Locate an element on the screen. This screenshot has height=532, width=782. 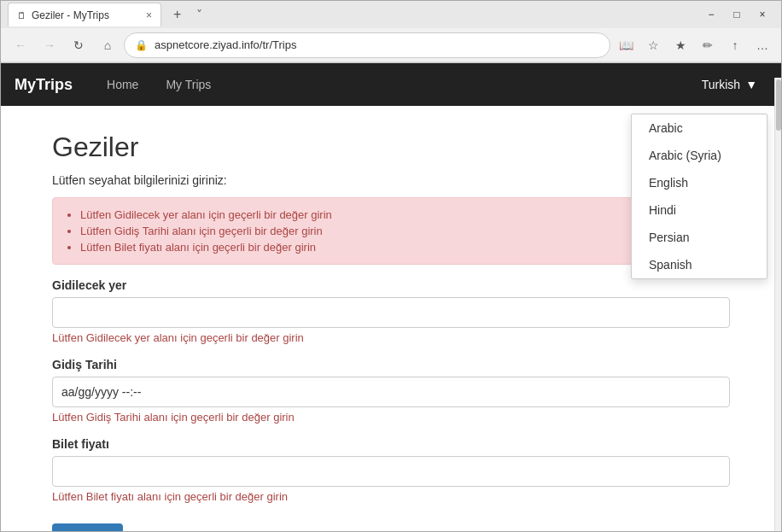
error-summary: Lütfen Gidilecek yer alanı için geçerli … is located at coordinates (391, 231).